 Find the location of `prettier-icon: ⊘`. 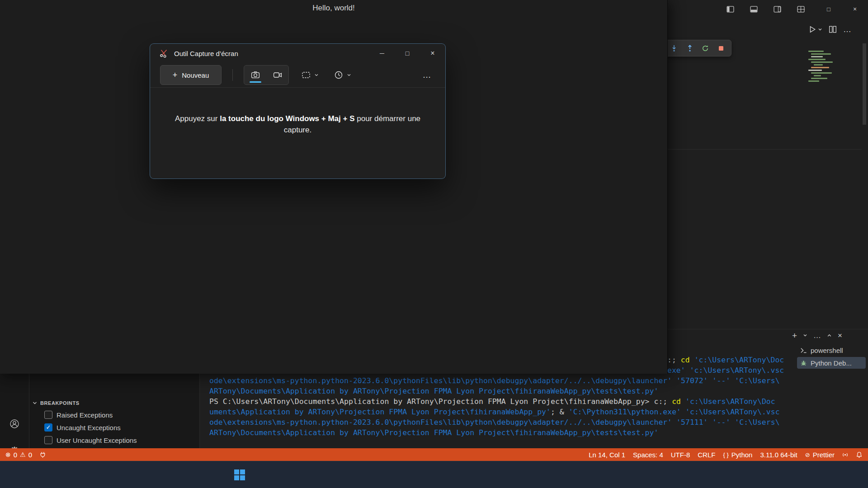

prettier-icon: ⊘ is located at coordinates (807, 455).